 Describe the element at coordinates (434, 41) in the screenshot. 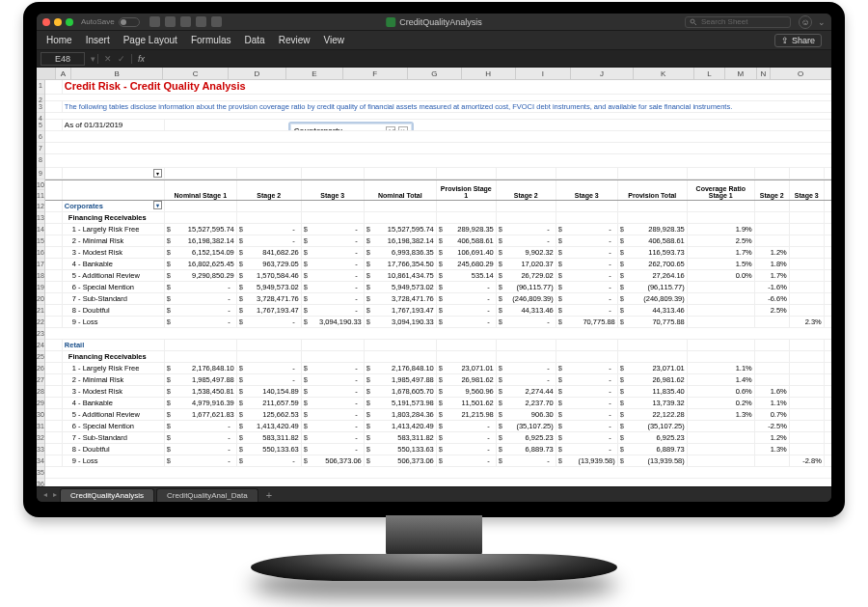

I see `ribbon-tabs: Home Insert Page Layout Formulas Data Re…` at that location.